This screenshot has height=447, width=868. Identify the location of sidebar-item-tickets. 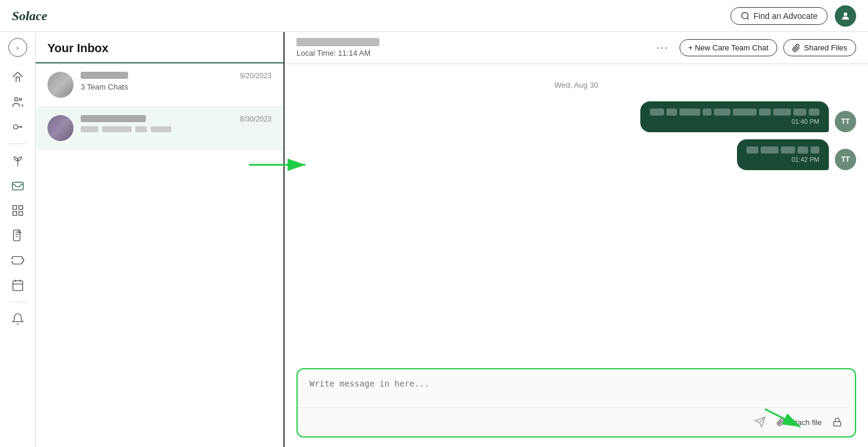
(18, 260).